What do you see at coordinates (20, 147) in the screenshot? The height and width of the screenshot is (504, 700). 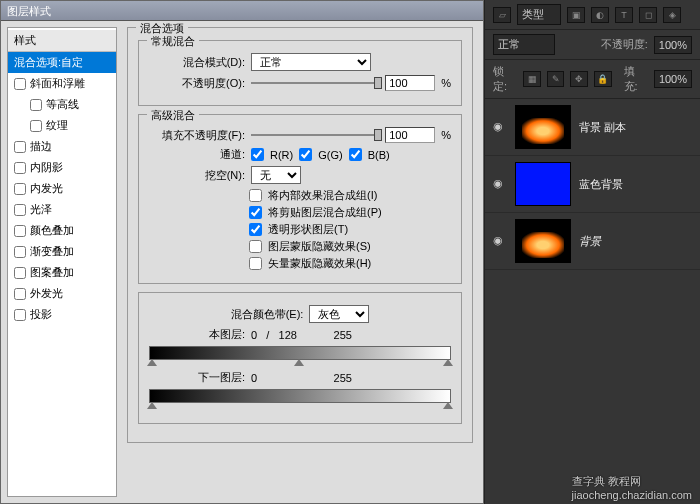 I see `stroke-checkbox` at bounding box center [20, 147].